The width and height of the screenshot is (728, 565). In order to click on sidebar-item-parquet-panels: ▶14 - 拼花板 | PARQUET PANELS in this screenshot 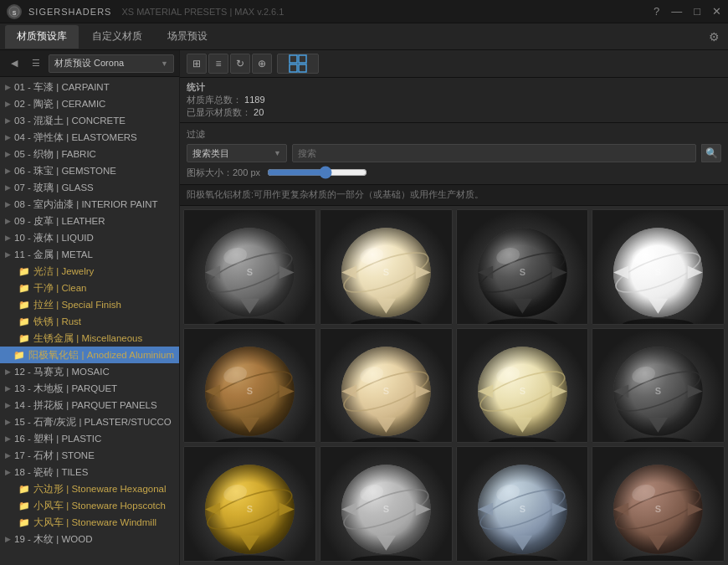, I will do `click(90, 405)`.